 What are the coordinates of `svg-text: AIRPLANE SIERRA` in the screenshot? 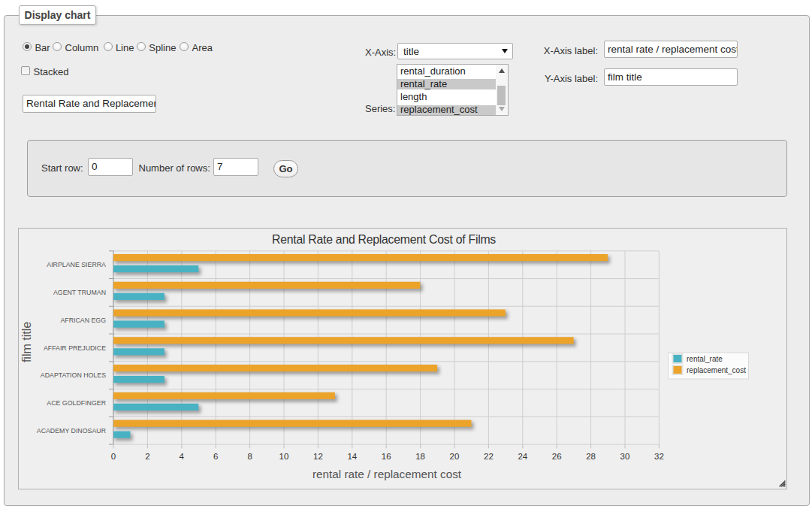 It's located at (77, 265).